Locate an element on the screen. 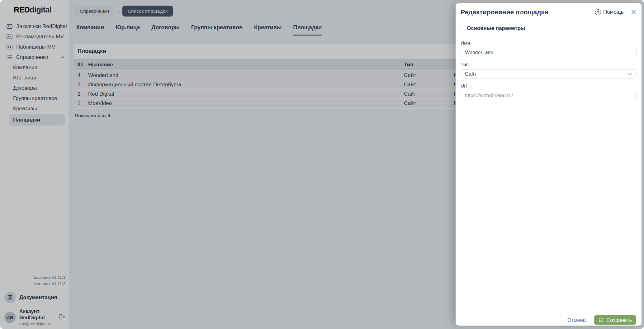 This screenshot has width=644, height=329. save-icon is located at coordinates (601, 320).